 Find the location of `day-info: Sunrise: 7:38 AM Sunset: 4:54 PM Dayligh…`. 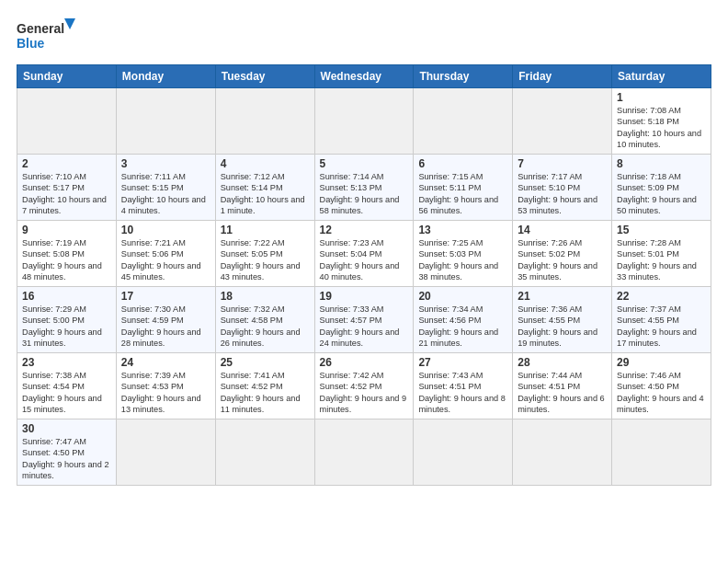

day-info: Sunrise: 7:38 AM Sunset: 4:54 PM Dayligh… is located at coordinates (66, 393).